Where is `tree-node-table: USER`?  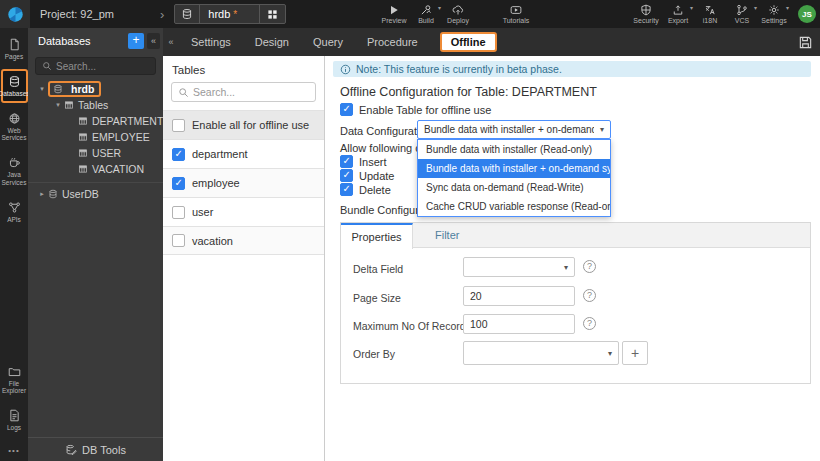
tree-node-table: USER is located at coordinates (96, 153).